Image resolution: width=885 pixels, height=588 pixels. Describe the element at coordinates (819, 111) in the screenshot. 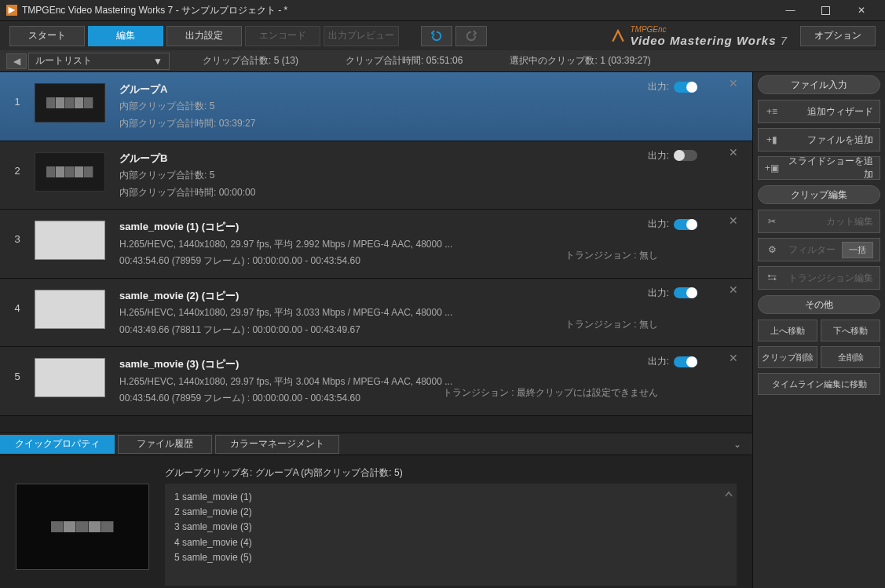

I see `wizard-button: +≡ 追加ウィザード` at that location.